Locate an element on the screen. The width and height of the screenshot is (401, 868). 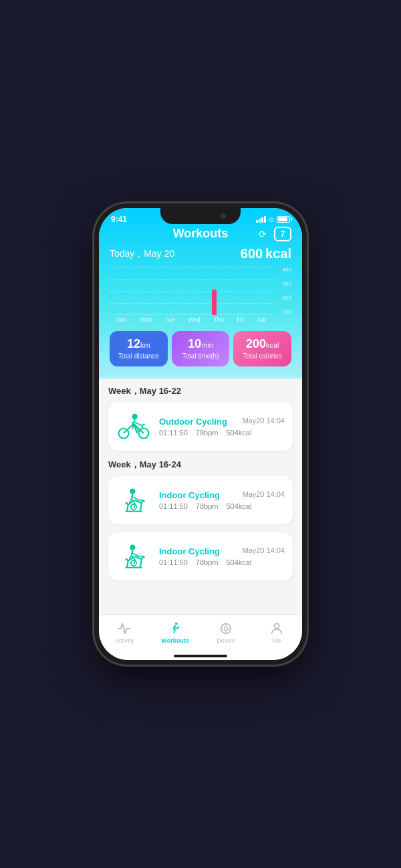
x-label-tue: Tue is located at coordinates (170, 320).